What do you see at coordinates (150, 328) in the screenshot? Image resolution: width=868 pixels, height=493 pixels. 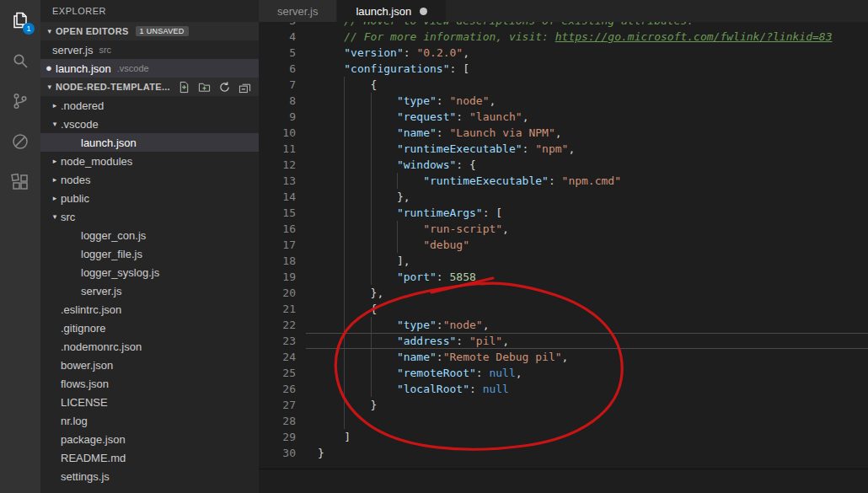 I see `tree-item-.gitignore: .gitignore` at bounding box center [150, 328].